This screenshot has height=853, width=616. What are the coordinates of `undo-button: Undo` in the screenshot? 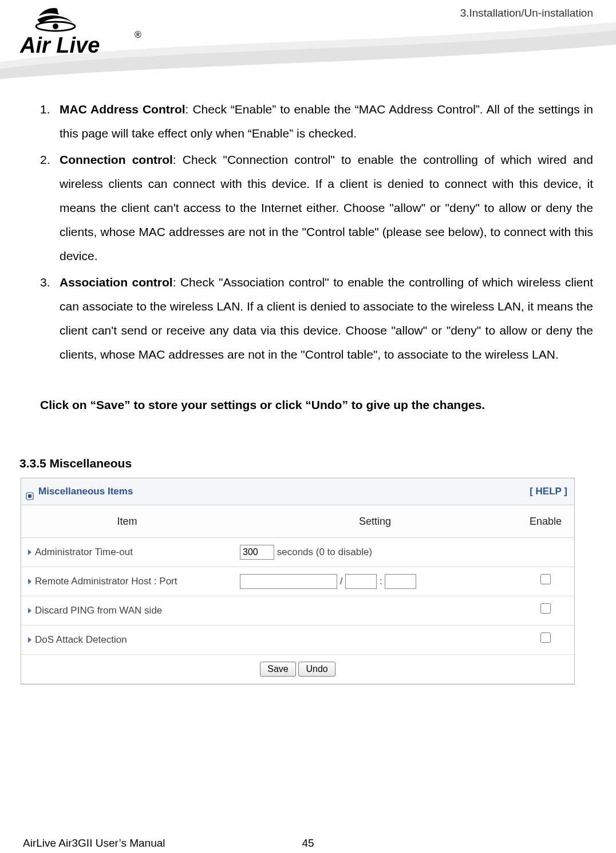 It's located at (317, 669).